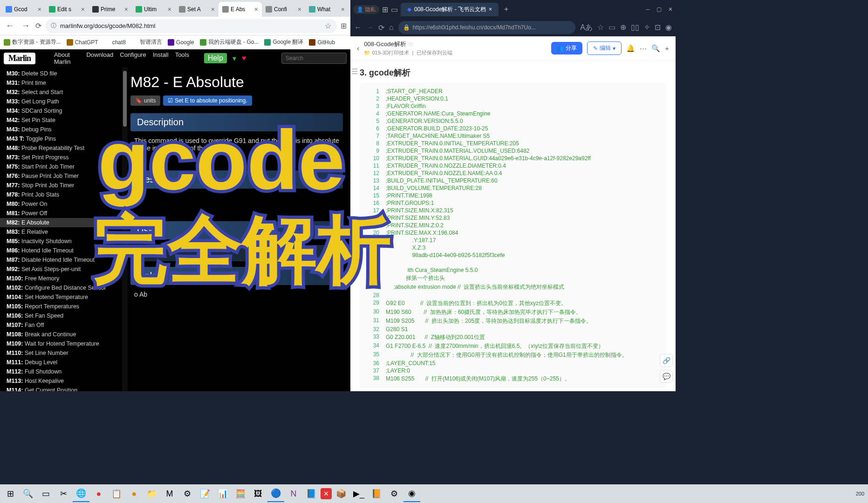 This screenshot has height=503, width=868. I want to click on favorite-icon: ☆, so click(601, 28).